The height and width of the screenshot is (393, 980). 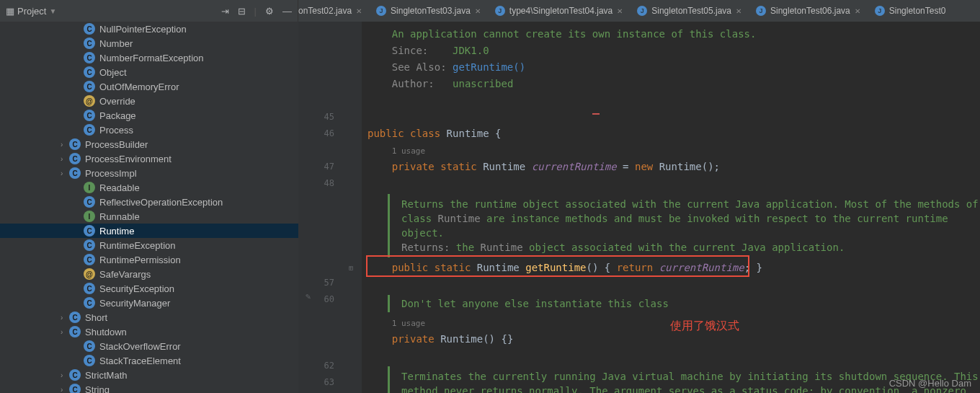 What do you see at coordinates (149, 115) in the screenshot?
I see `tree-item-package: CPackage` at bounding box center [149, 115].